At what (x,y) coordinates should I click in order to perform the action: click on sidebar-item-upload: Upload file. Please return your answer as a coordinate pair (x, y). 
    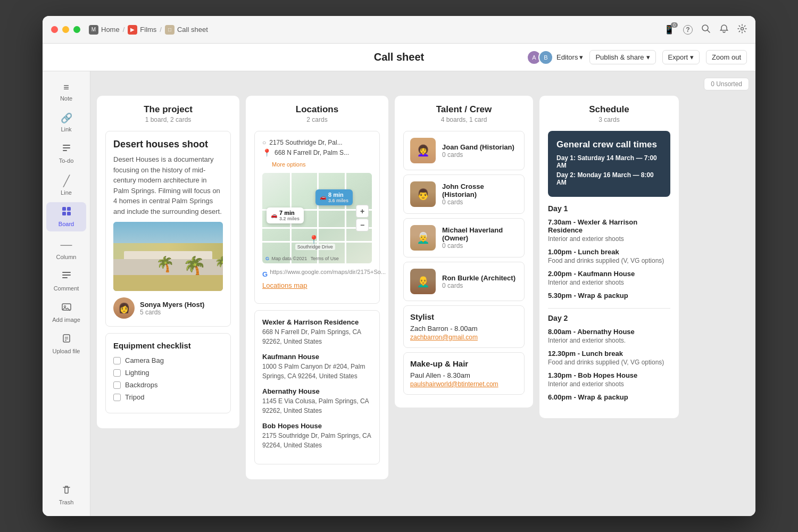
    Looking at the image, I should click on (66, 344).